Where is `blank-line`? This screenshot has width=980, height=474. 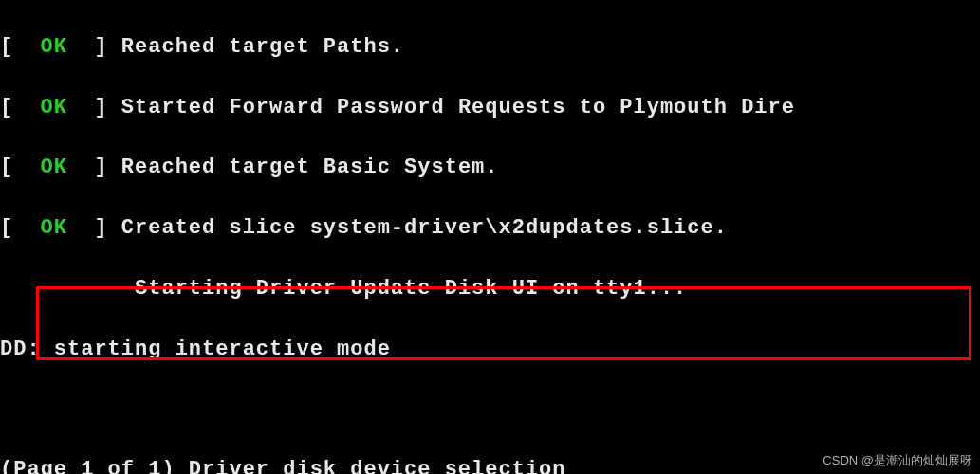
blank-line is located at coordinates (490, 410).